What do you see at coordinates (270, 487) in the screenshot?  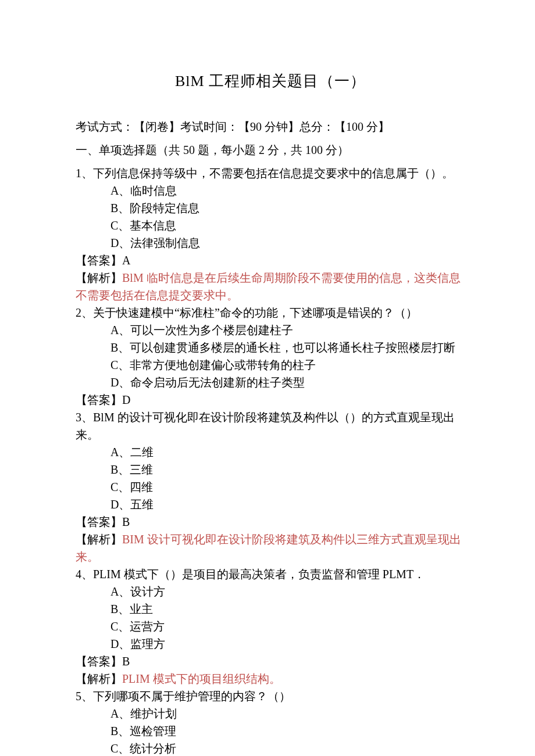 I see `question-option: C、四维` at bounding box center [270, 487].